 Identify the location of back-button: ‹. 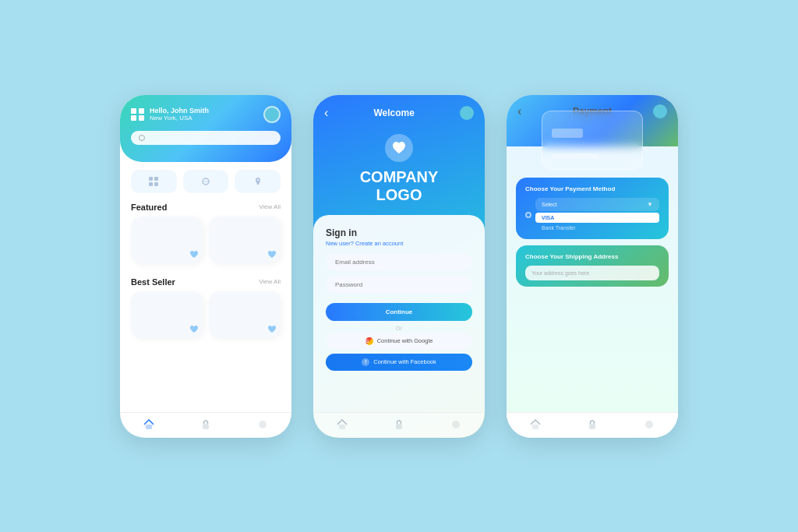
(326, 113).